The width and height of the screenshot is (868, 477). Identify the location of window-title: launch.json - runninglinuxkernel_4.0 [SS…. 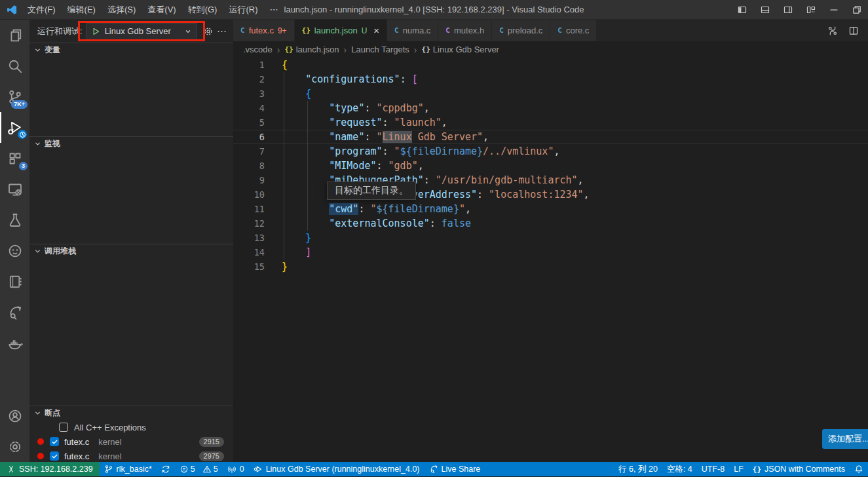
(434, 9).